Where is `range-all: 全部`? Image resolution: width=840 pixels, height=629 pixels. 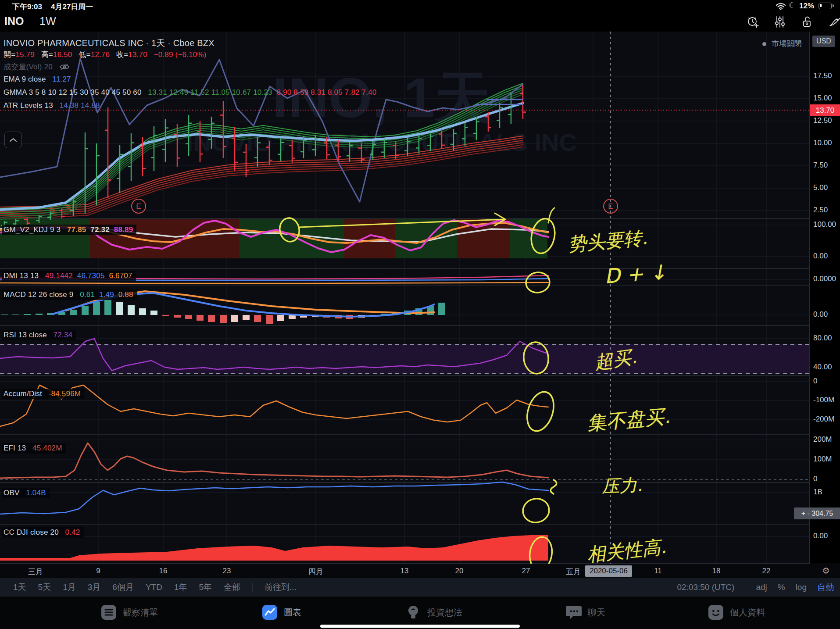
range-all: 全部 is located at coordinates (232, 587).